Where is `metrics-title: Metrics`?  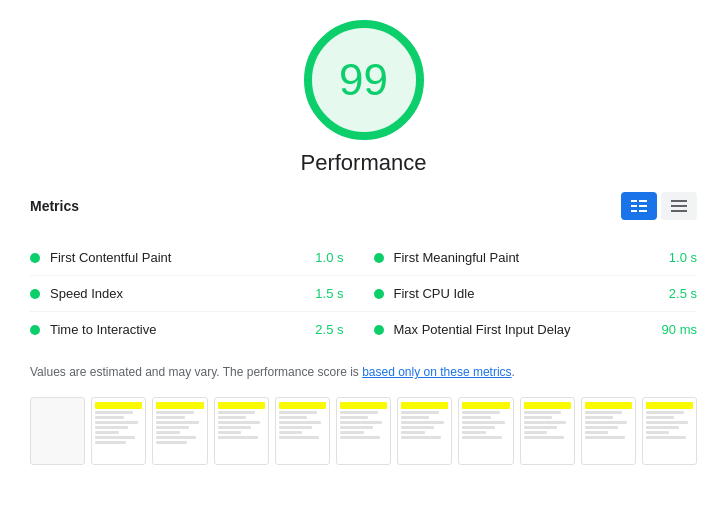 metrics-title: Metrics is located at coordinates (54, 206).